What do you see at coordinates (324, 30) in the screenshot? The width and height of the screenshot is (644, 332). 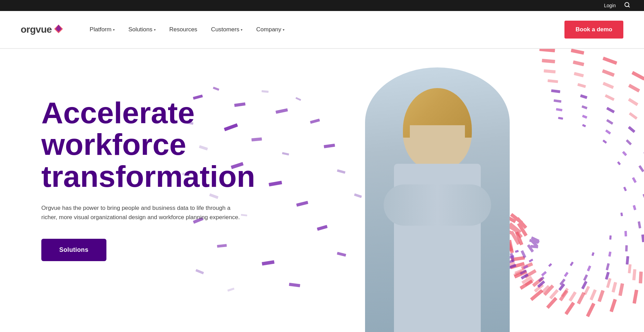 I see `nav-links: Platform ▾ Solutions ▾ Resources Custome…` at bounding box center [324, 30].